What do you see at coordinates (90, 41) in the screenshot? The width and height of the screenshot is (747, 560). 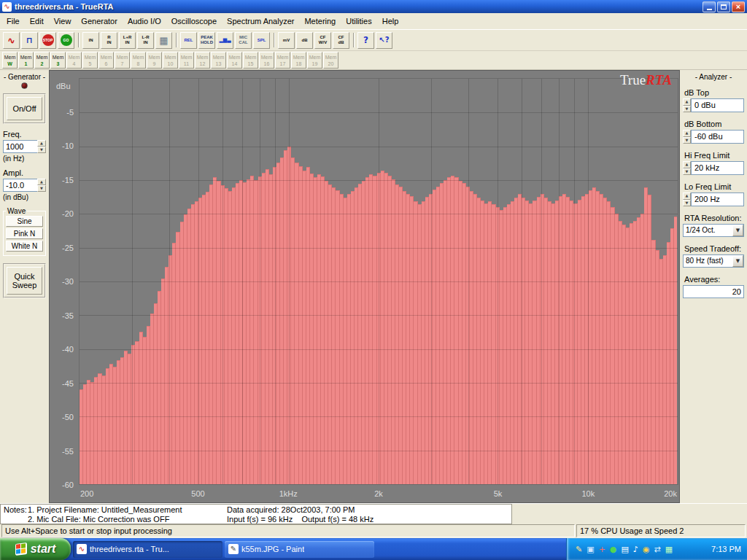 I see `left-input-button: IN` at bounding box center [90, 41].